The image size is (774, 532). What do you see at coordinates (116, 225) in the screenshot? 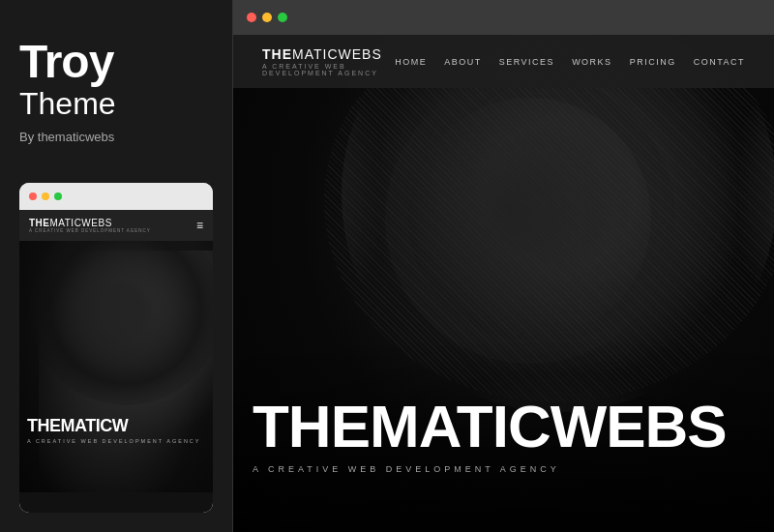
I see `mobile-navbar: THEMATICWEBS A CREATIVE WEB DEVELOPMENT …` at bounding box center [116, 225].